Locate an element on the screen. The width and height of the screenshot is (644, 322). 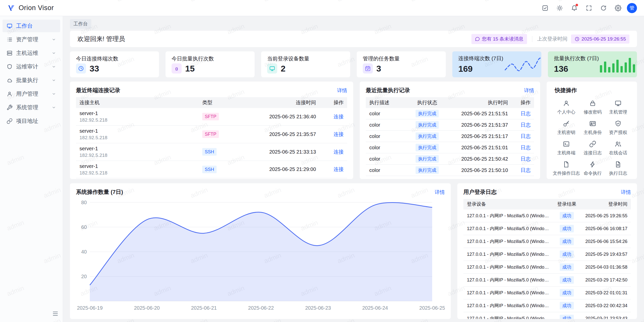
system-operations-title: 系统操作数量 (7日) is located at coordinates (100, 192).